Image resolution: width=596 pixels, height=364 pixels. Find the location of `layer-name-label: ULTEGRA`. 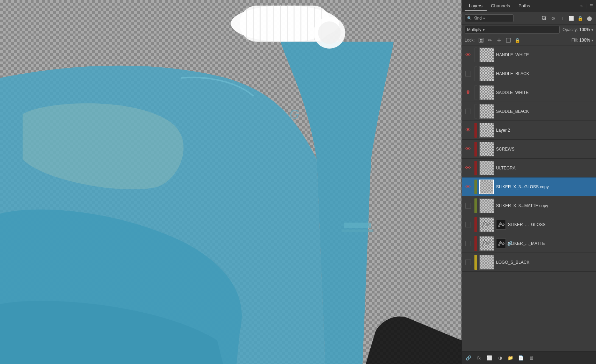

layer-name-label: ULTEGRA is located at coordinates (545, 168).